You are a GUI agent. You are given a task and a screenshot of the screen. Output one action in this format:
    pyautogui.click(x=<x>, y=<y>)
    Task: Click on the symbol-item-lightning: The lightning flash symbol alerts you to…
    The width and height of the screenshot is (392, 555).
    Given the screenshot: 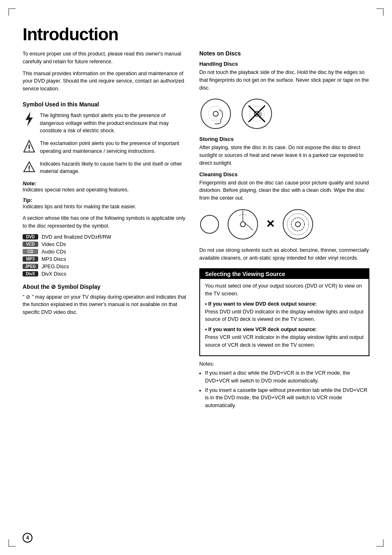 What is the action you would take?
    pyautogui.click(x=105, y=123)
    